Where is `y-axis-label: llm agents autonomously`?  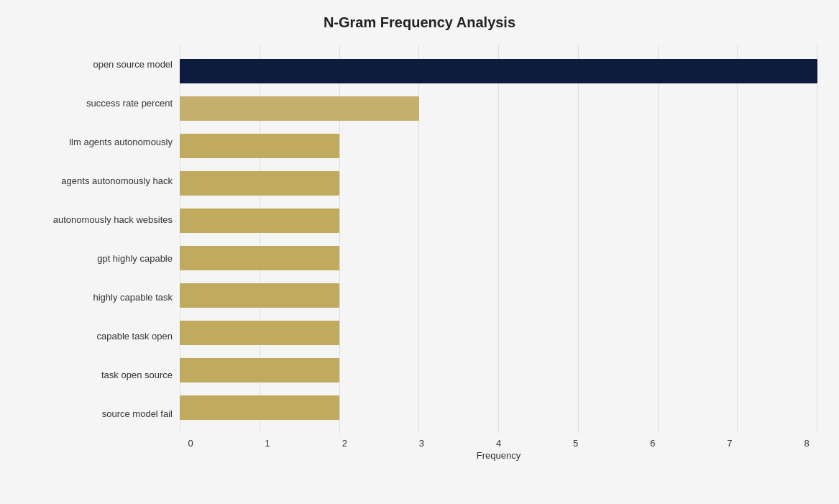
y-axis-label: llm agents autonomously is located at coordinates (121, 142).